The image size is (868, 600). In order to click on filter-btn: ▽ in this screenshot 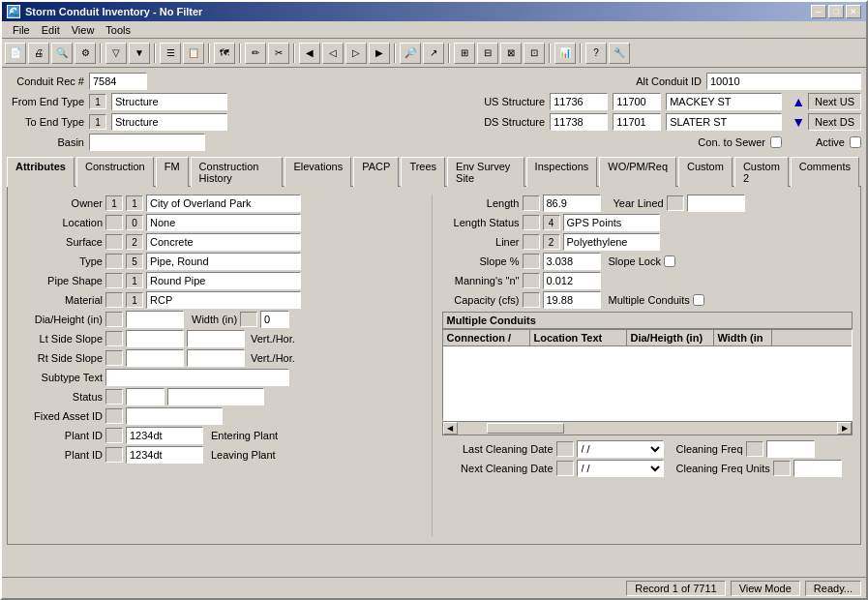, I will do `click(116, 53)`.